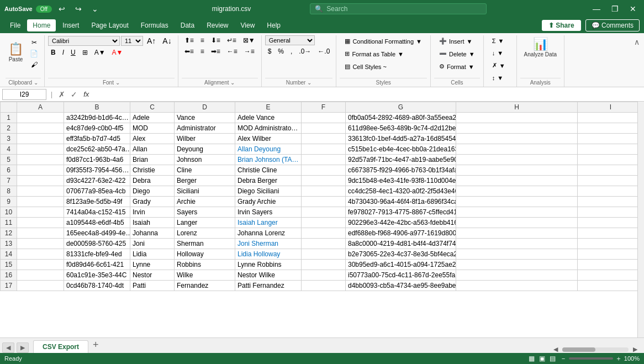  Describe the element at coordinates (205, 170) in the screenshot. I see `cell-6-3: Cline` at that location.